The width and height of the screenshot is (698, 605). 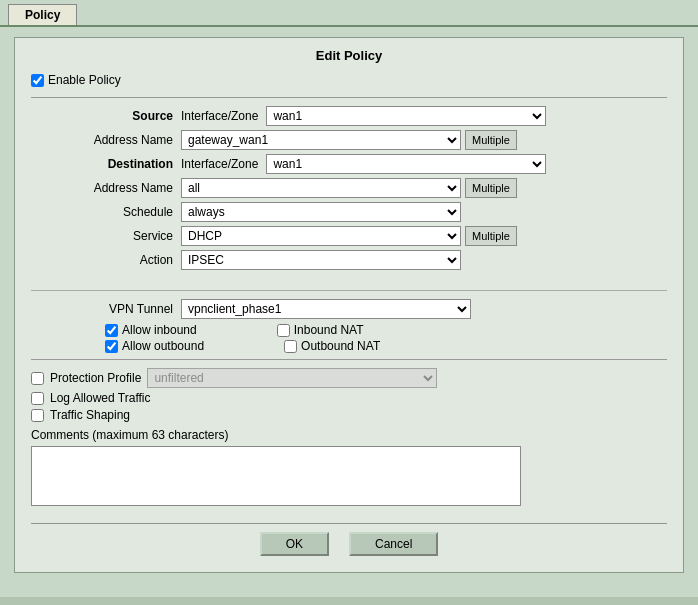 I want to click on allow-outbound-item: Allow outbound, so click(x=154, y=346).